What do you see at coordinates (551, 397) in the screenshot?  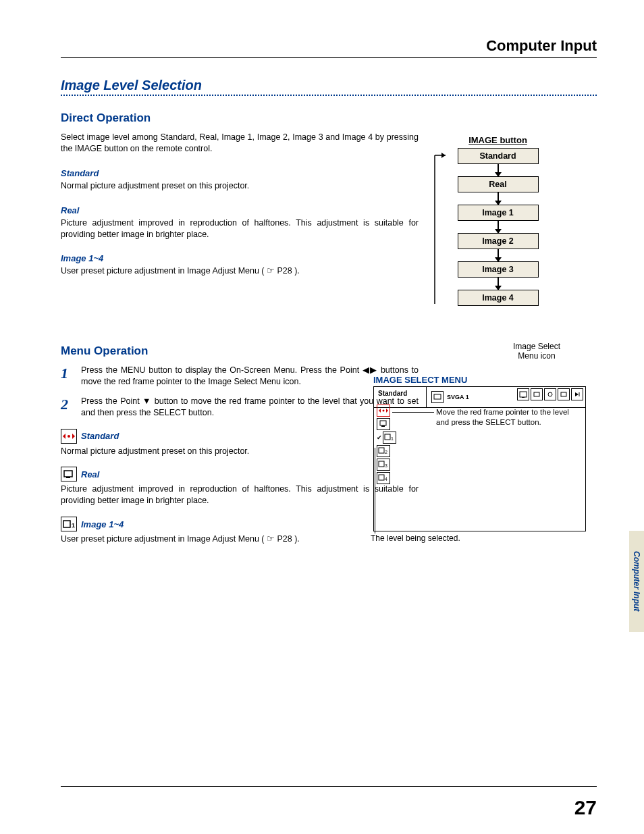 I see `ism-right-icons` at bounding box center [551, 397].